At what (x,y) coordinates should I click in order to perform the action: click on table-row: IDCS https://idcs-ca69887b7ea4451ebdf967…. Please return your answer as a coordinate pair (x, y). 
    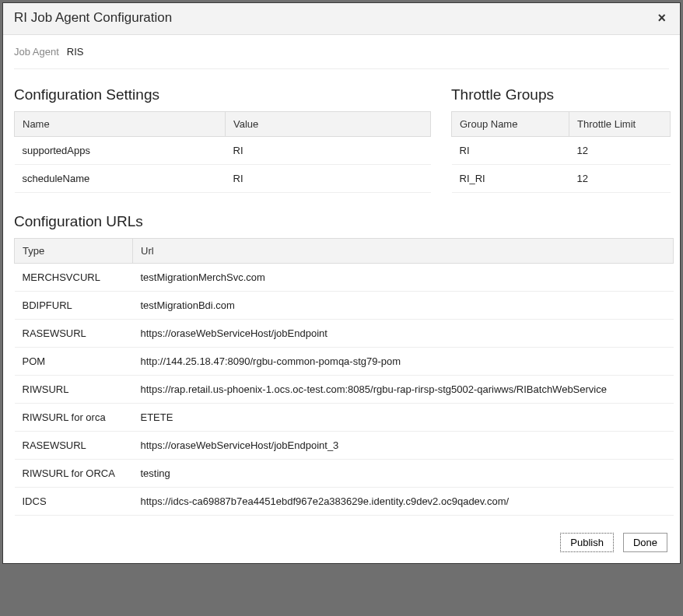
    Looking at the image, I should click on (344, 502).